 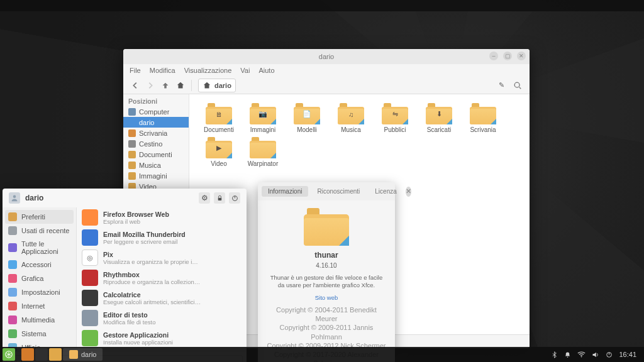 What do you see at coordinates (521, 56) in the screenshot?
I see `close-button: ✕` at bounding box center [521, 56].